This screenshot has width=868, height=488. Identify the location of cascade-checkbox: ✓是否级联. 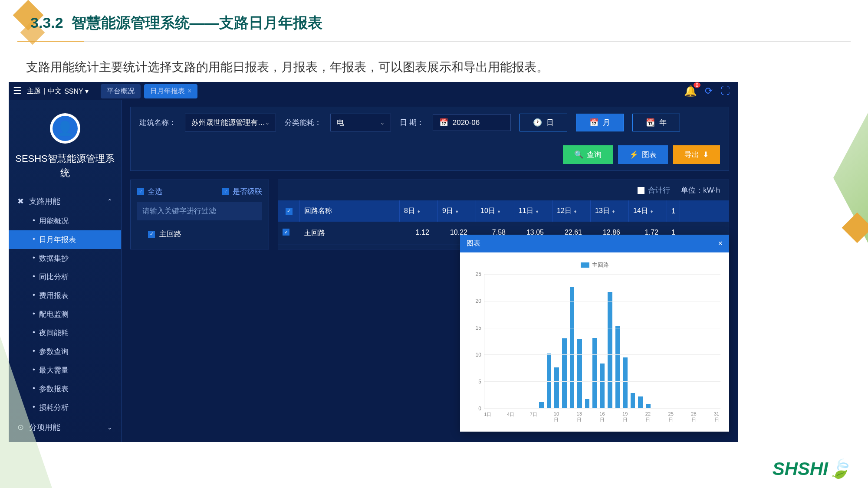
(242, 192).